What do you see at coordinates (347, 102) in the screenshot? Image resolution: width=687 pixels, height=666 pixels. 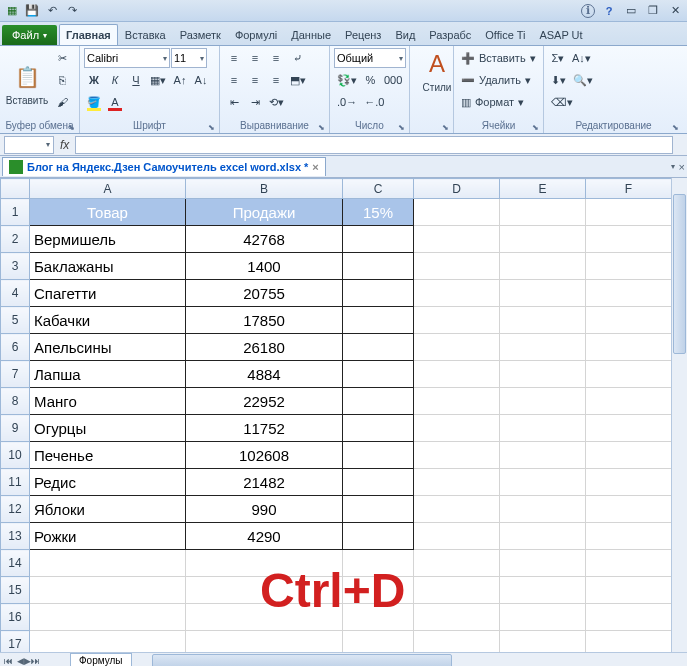 I see `increase-decimal-button: .0→` at bounding box center [347, 102].